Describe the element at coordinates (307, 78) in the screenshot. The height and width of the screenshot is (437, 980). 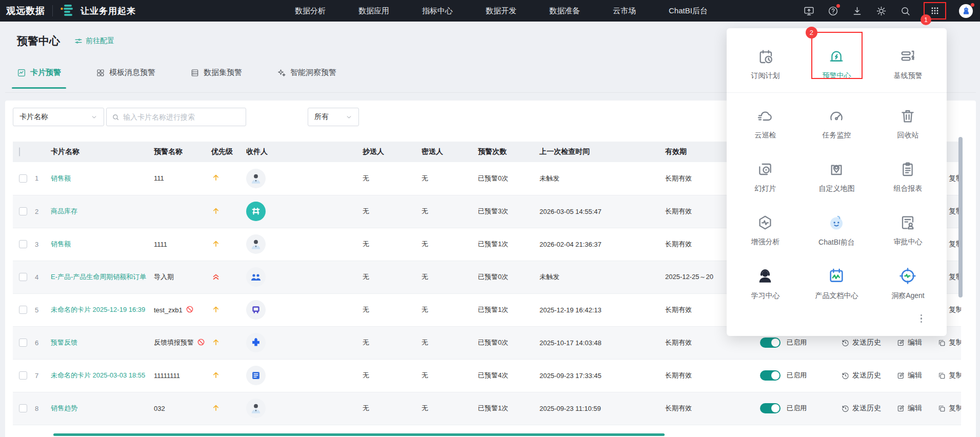
I see `tab-insight-alert: 智能洞察预警` at that location.